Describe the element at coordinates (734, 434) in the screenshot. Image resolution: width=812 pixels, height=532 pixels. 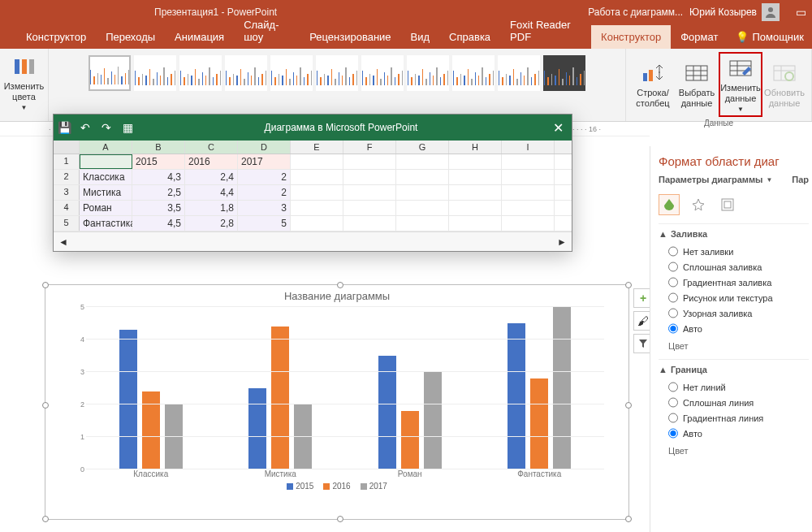
I see `border-auto-radio: Авто` at that location.